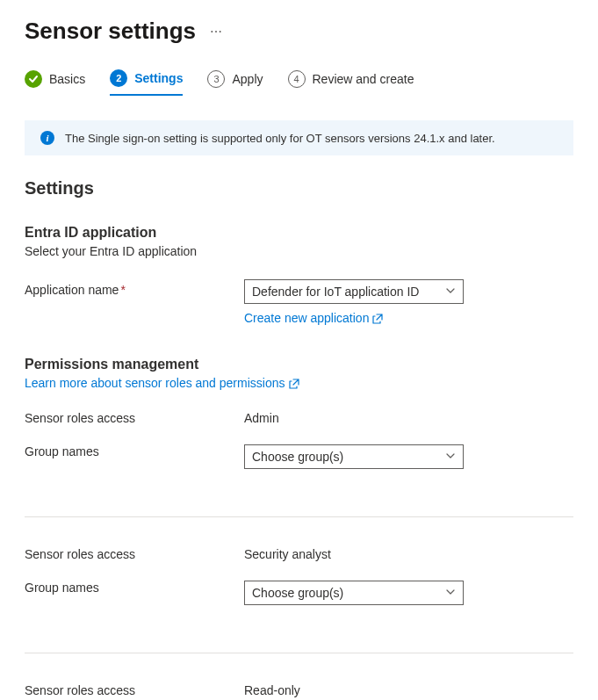 This screenshot has height=700, width=598. Describe the element at coordinates (299, 364) in the screenshot. I see `permissions-heading: Permissions management` at that location.